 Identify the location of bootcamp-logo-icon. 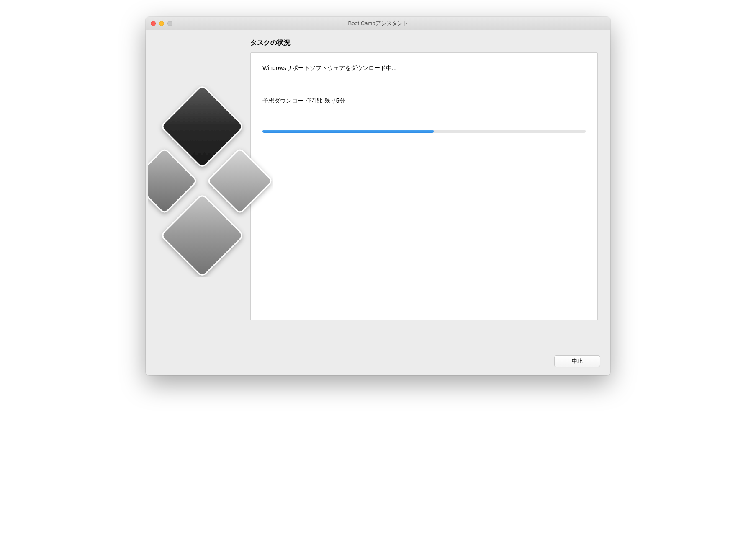
(211, 182).